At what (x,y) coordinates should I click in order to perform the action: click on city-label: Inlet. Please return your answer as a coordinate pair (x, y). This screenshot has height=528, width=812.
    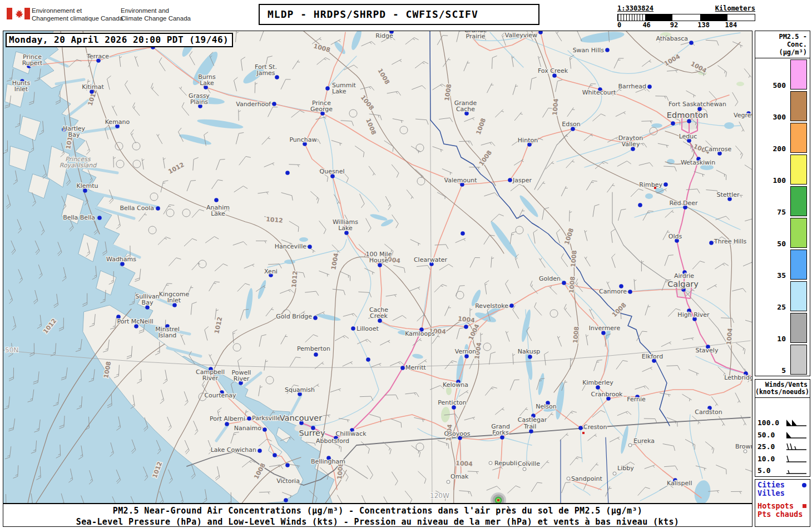
    Looking at the image, I should click on (21, 89).